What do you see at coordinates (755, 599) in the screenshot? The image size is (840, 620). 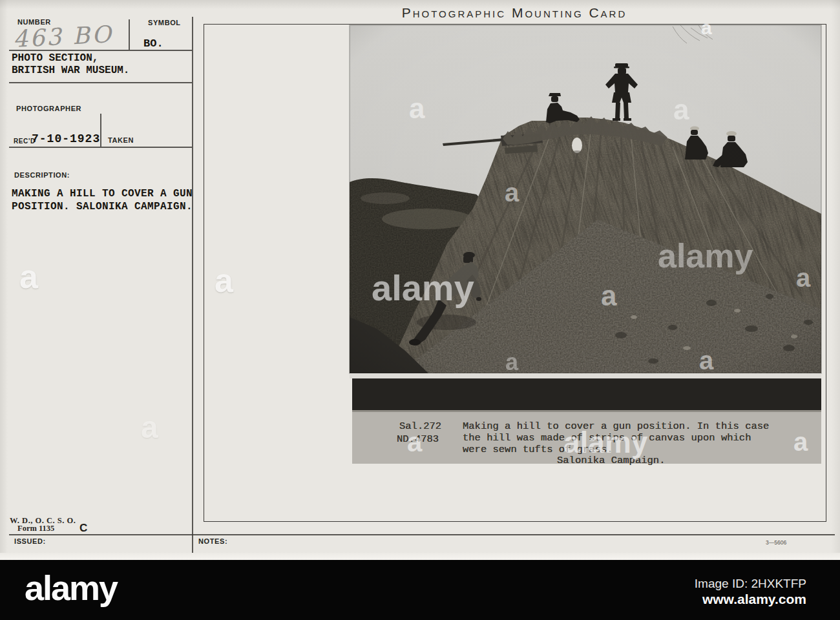 I see `alamy-website-url: www.alamy.com` at bounding box center [755, 599].